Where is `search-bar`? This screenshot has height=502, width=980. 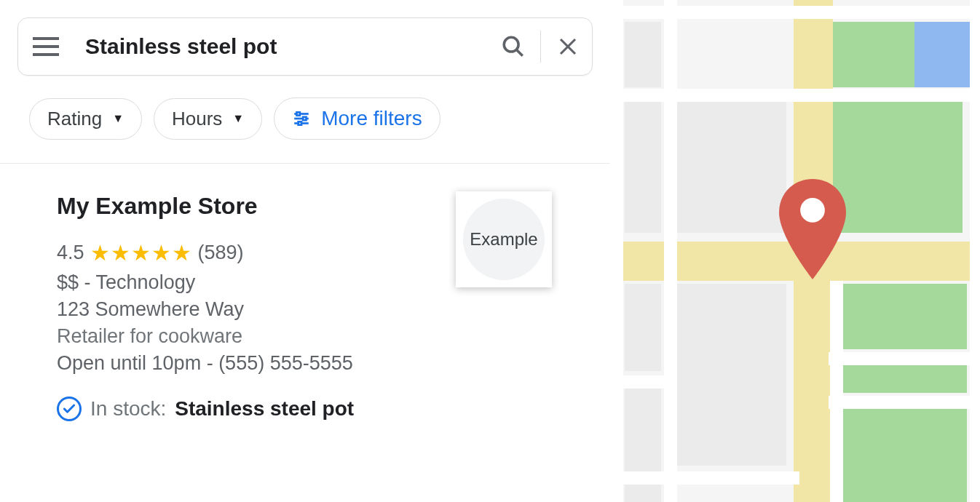 search-bar is located at coordinates (305, 47).